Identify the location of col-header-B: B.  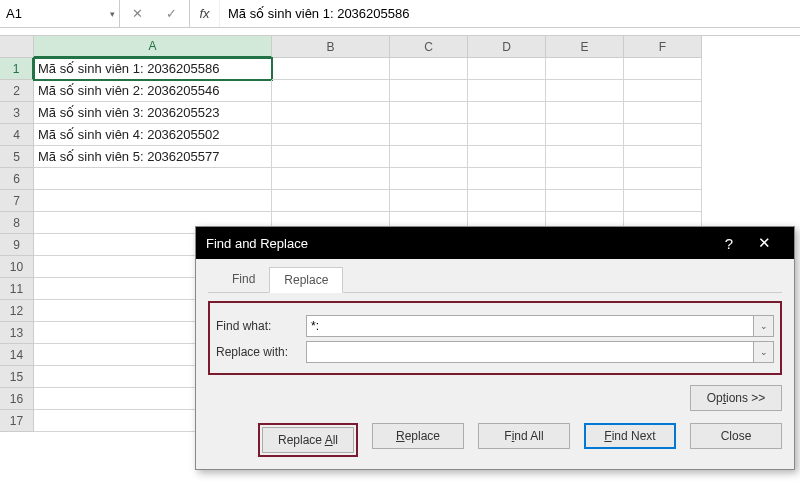
(331, 47).